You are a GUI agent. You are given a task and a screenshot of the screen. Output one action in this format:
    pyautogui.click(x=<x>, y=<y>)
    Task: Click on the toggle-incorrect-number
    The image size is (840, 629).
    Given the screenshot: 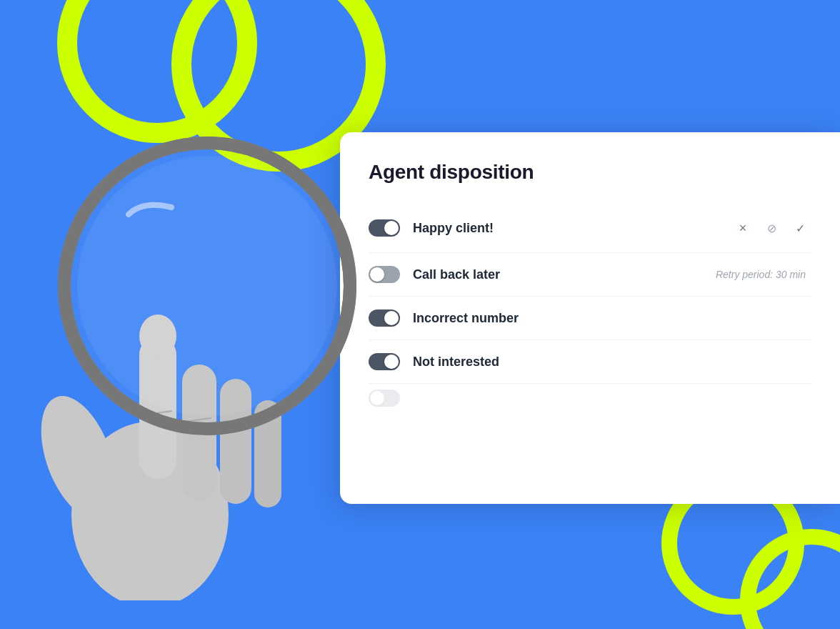 What is the action you would take?
    pyautogui.click(x=384, y=318)
    